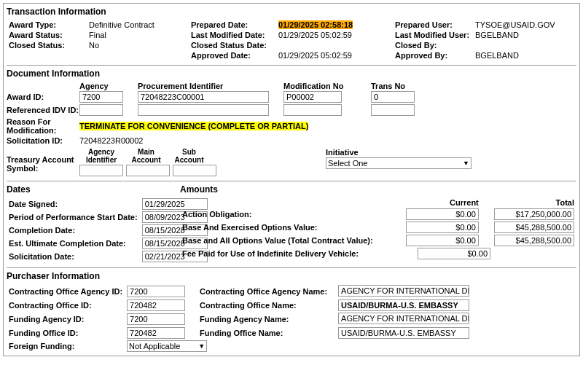  What do you see at coordinates (73, 204) in the screenshot?
I see `date-signed-label: Date Signed:` at bounding box center [73, 204].